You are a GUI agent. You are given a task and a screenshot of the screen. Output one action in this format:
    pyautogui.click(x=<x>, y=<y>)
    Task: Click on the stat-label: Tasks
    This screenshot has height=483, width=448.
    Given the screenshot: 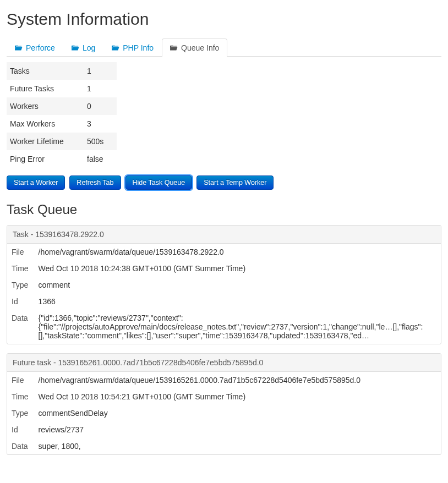 What is the action you would take?
    pyautogui.click(x=45, y=71)
    